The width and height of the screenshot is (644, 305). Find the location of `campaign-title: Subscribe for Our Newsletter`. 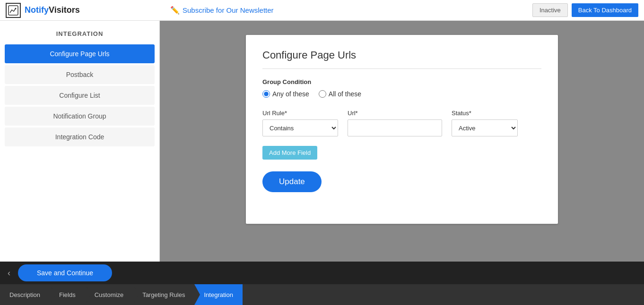

campaign-title: Subscribe for Our Newsletter is located at coordinates (228, 10).